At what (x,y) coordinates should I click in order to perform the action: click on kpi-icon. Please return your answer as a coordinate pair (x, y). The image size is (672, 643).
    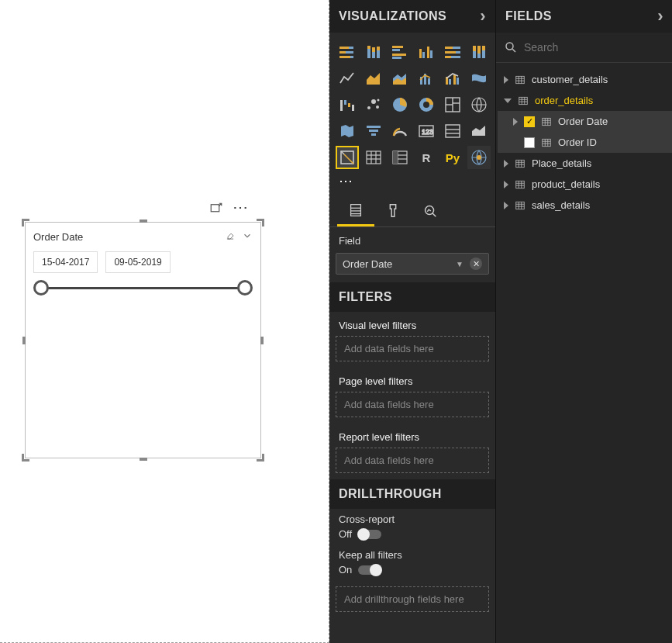
    Looking at the image, I should click on (479, 131).